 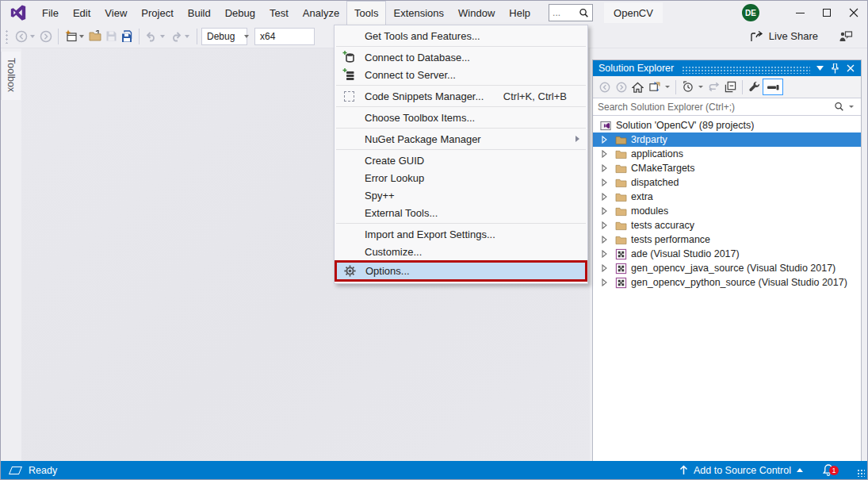 I want to click on navigate-back-button, so click(x=21, y=36).